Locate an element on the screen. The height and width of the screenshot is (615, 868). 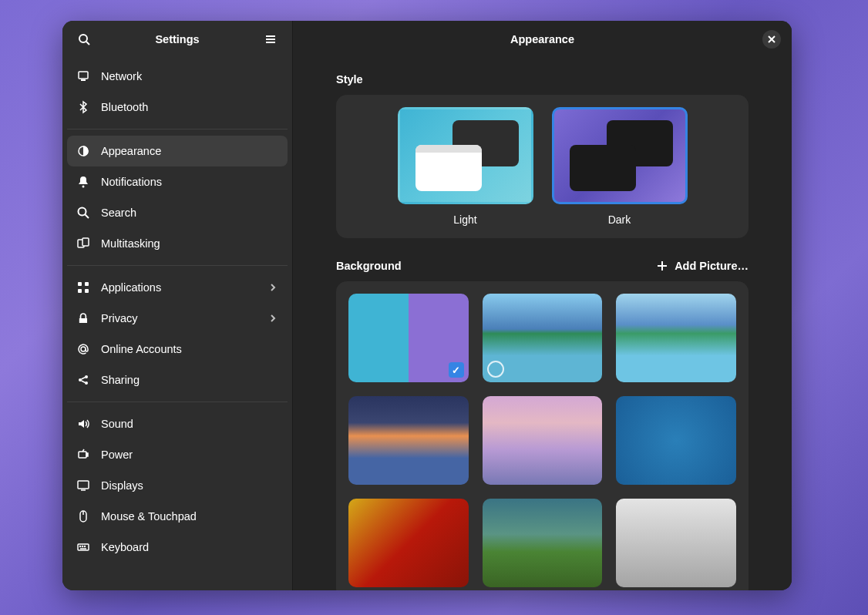
sidebar-item-search: Search is located at coordinates (177, 213).